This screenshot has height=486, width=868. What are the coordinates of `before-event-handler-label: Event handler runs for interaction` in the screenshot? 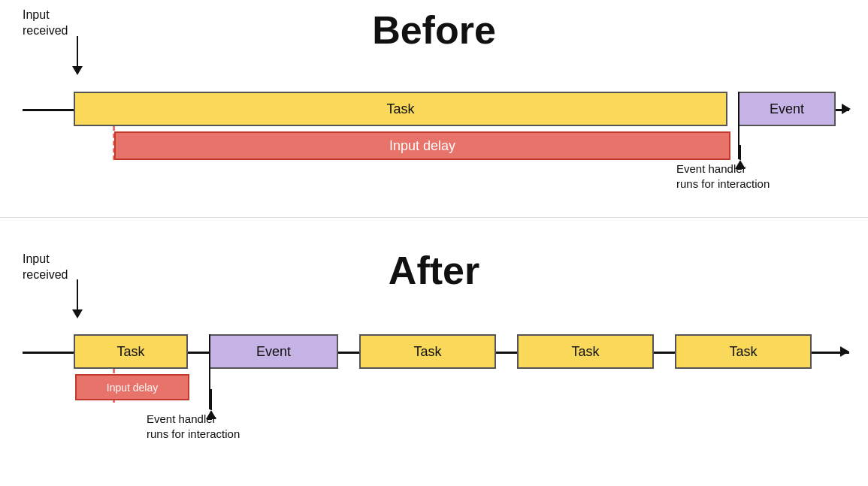 It's located at (723, 176).